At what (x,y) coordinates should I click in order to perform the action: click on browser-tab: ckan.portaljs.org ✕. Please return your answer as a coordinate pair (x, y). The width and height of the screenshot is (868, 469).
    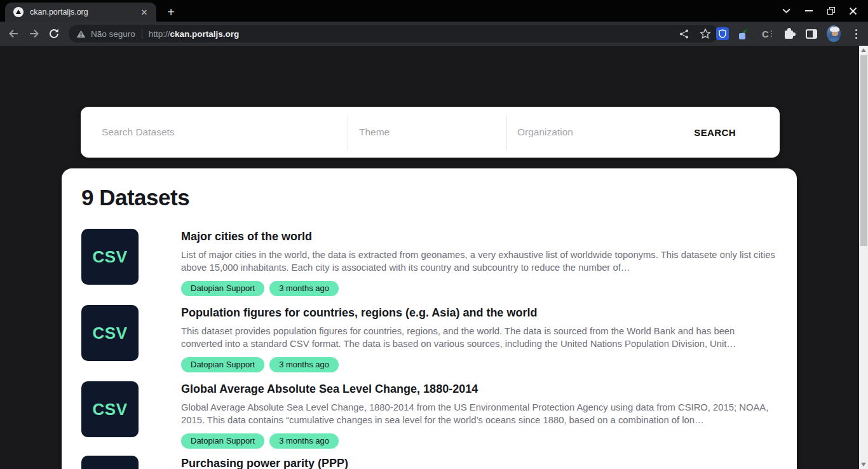
    Looking at the image, I should click on (81, 12).